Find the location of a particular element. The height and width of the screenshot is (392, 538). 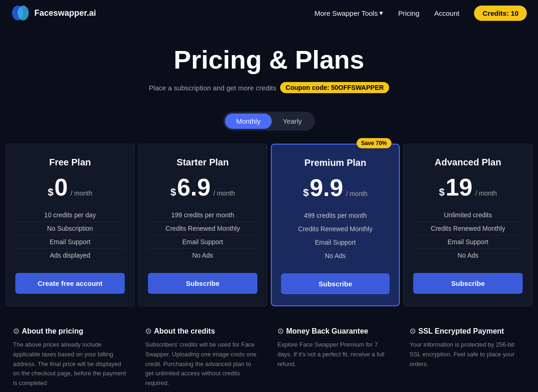

plan-price: $ 9.9 / month is located at coordinates (335, 188).